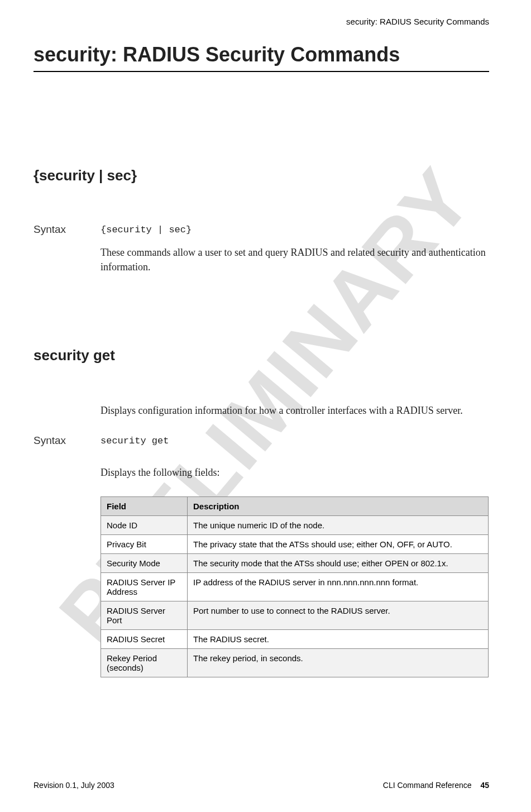  I want to click on footer-page: 45, so click(485, 785).